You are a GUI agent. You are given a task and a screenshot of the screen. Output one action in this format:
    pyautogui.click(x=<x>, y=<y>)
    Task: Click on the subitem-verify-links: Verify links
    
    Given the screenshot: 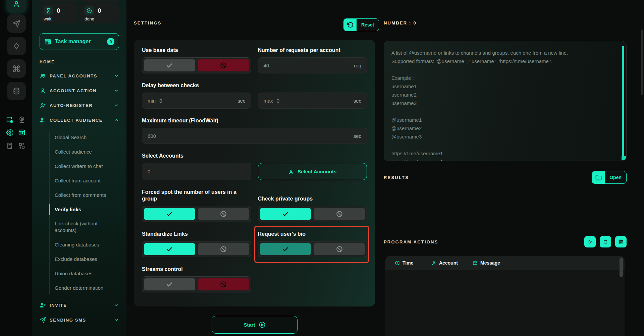 What is the action you would take?
    pyautogui.click(x=87, y=209)
    